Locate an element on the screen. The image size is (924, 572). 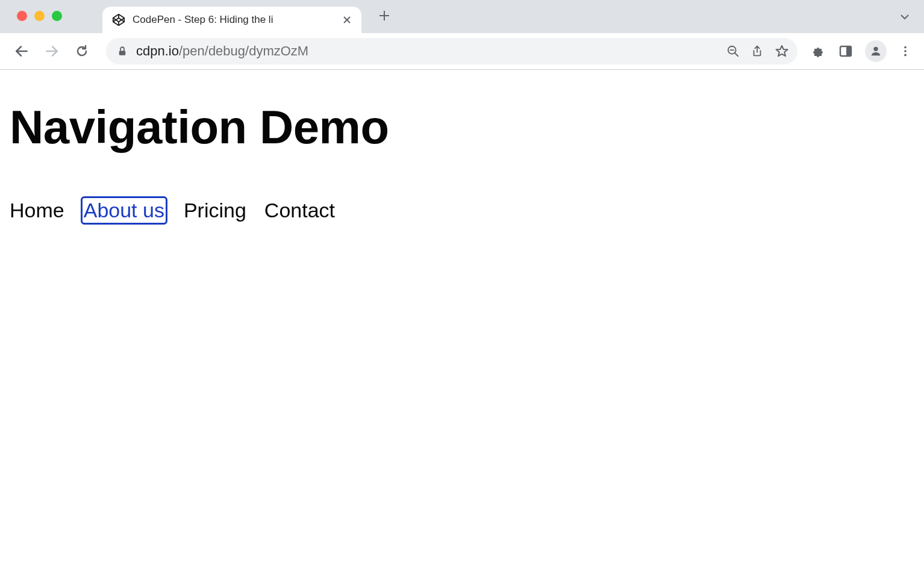
window-minimize-button is located at coordinates (40, 16).